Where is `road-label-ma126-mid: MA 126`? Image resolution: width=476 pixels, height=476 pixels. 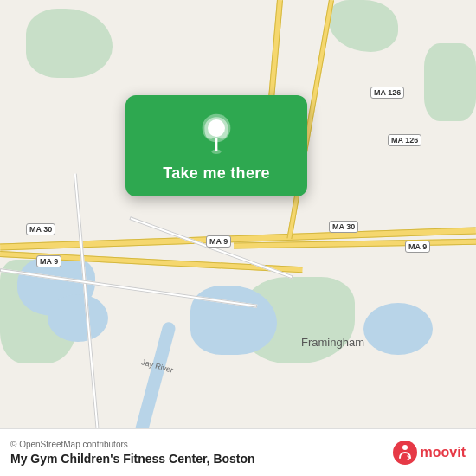
road-label-ma126-mid: MA 126 is located at coordinates (405, 140).